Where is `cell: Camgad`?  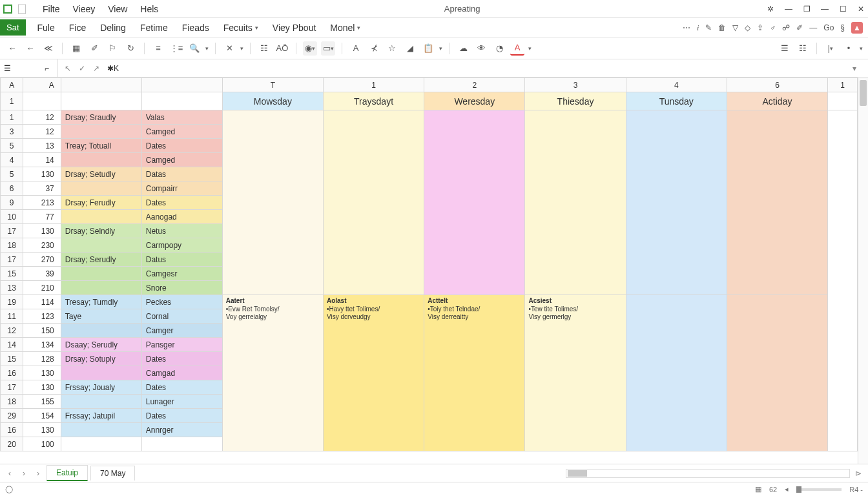
cell: Camgad is located at coordinates (182, 373).